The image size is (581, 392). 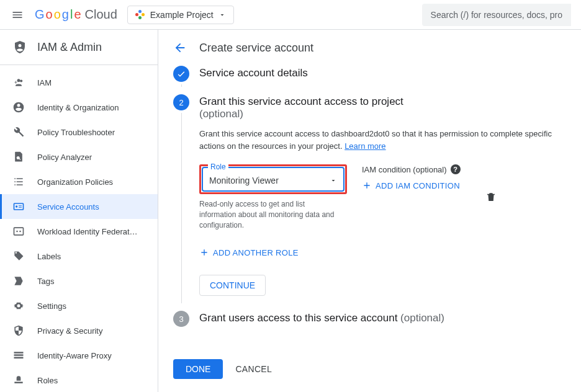 I want to click on project-selector: Example Project, so click(x=181, y=15).